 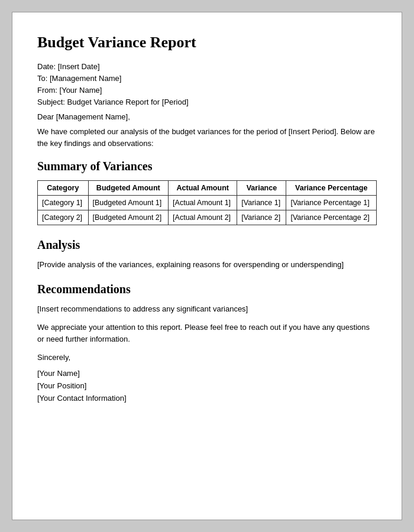 What do you see at coordinates (203, 203) in the screenshot?
I see `table-cell: [Actual Amount 1]` at bounding box center [203, 203].